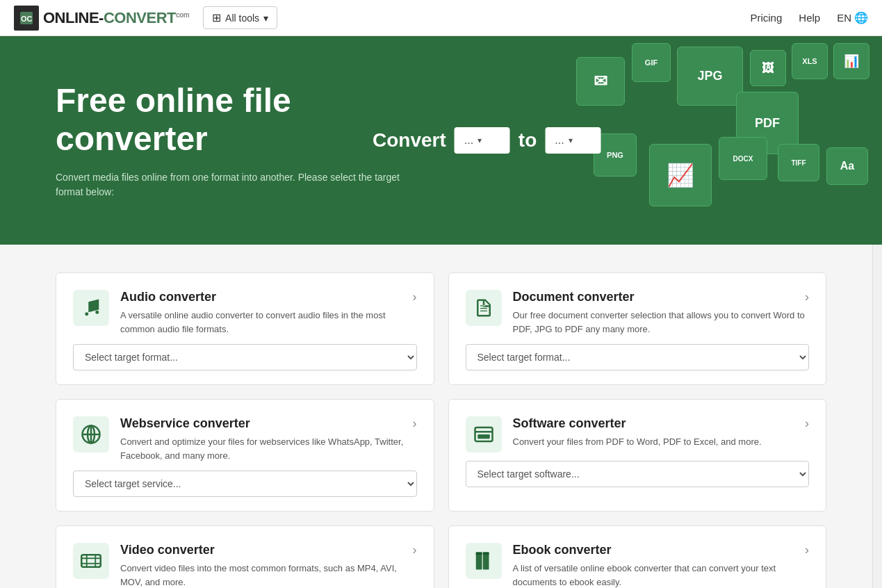 This screenshot has width=882, height=588. Describe the element at coordinates (91, 561) in the screenshot. I see `video-icon` at that location.